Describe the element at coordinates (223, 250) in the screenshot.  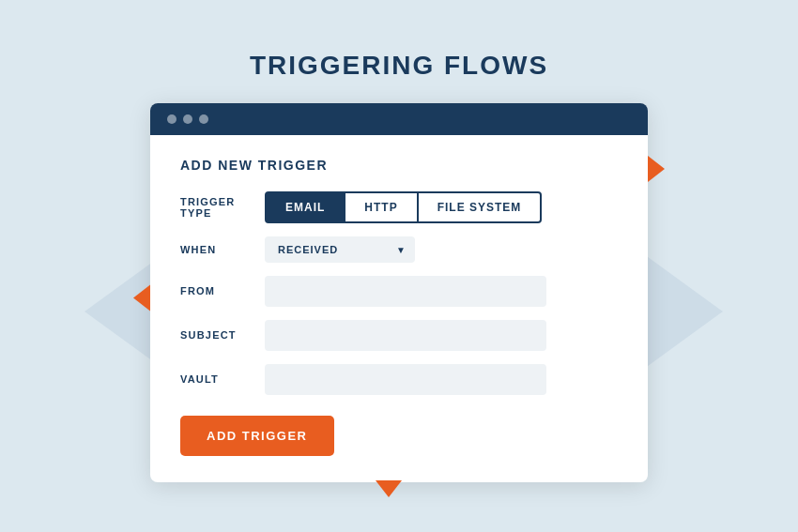
I see `when-label: WHEN` at that location.